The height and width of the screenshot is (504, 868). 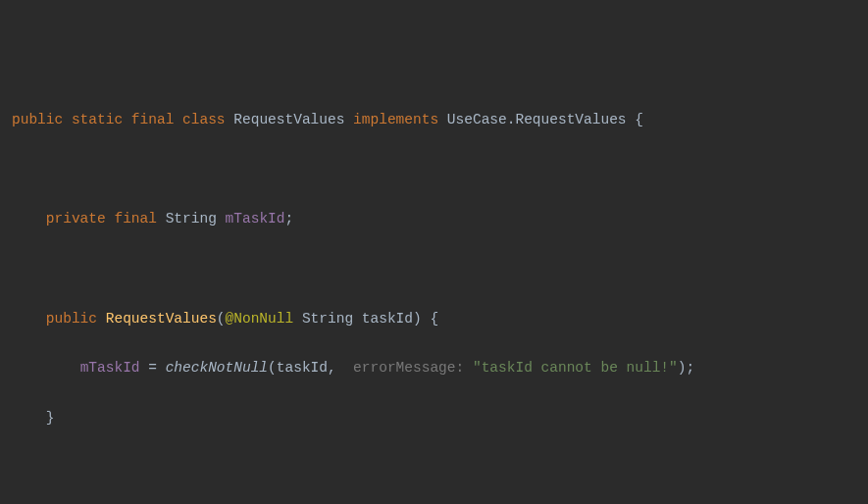 What do you see at coordinates (396, 120) in the screenshot?
I see `keyword-token: implements` at bounding box center [396, 120].